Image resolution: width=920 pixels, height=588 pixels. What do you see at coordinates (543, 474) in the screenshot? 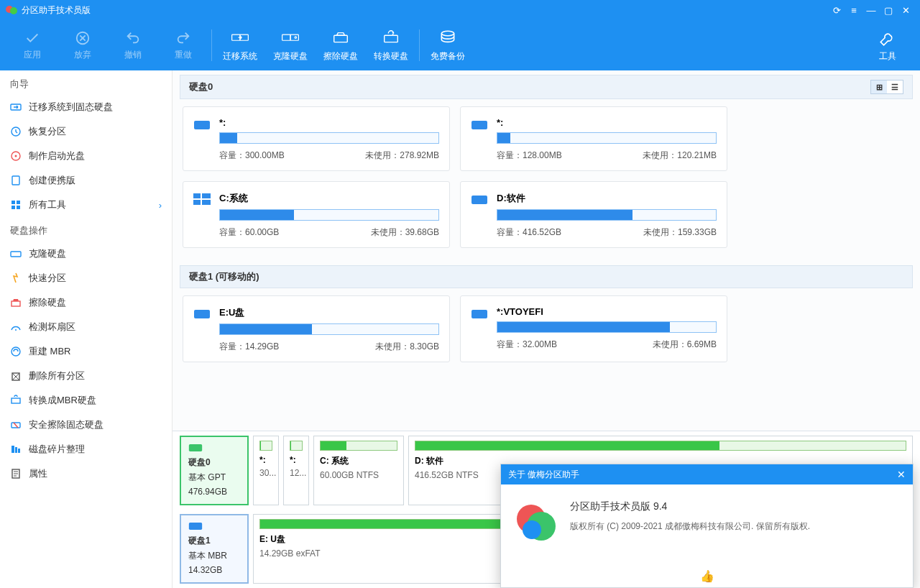
I see `about-title: 关于 傲梅分区助手` at bounding box center [543, 474].